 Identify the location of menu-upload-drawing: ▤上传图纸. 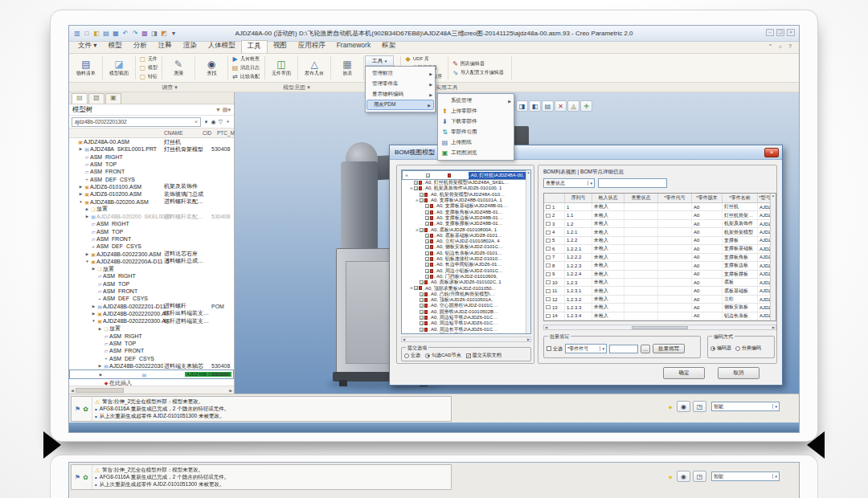
(476, 143).